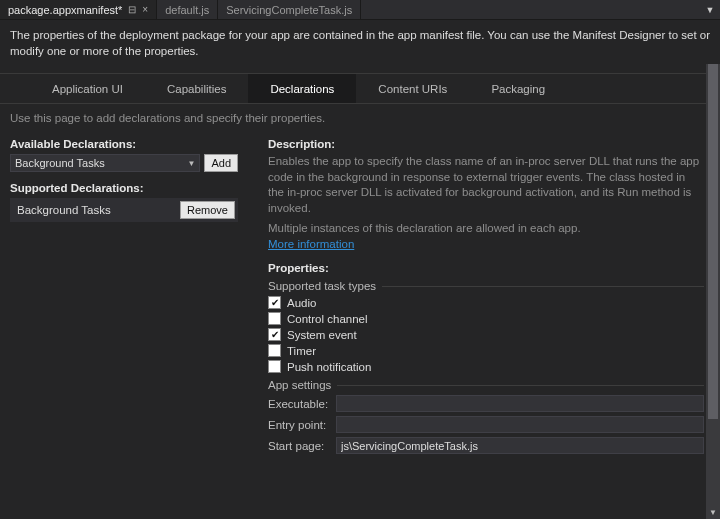  What do you see at coordinates (486, 302) in the screenshot?
I see `check-audio: Audio` at bounding box center [486, 302].